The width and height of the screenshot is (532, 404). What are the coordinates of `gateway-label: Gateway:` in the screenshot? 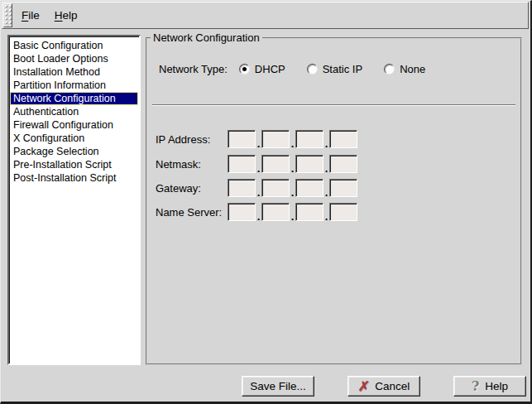 It's located at (192, 189).